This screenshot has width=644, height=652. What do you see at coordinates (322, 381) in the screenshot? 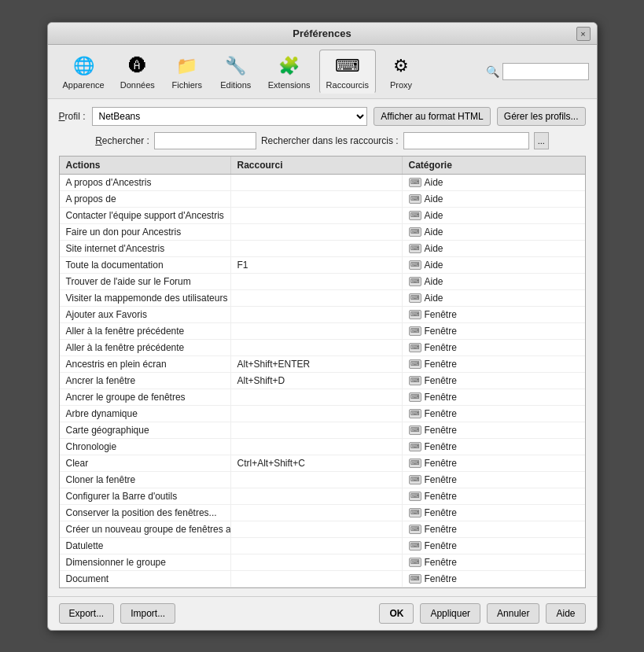
I see `table-row: Ancrer la fenêtreAlt+Shift+D⌨Fenêtre` at bounding box center [322, 381].